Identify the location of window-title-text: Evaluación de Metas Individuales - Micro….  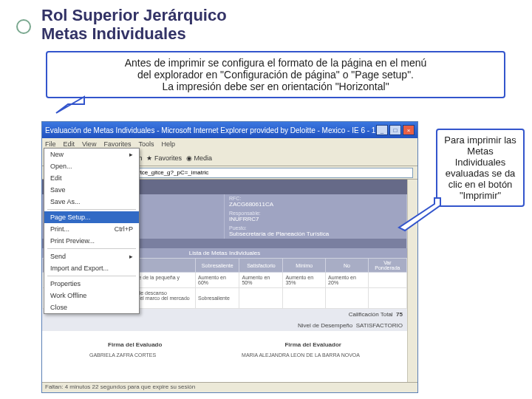
(210, 130).